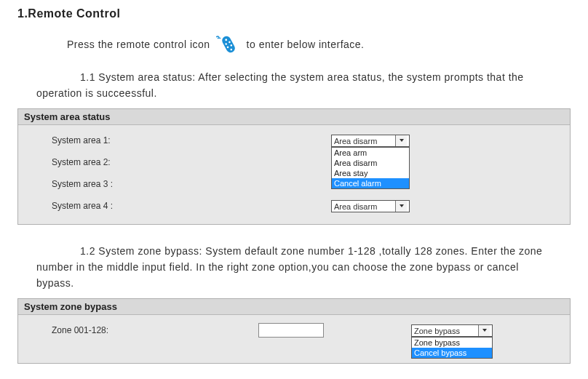  I want to click on intro-line: Press the remote control icon to enter b…, so click(320, 44).